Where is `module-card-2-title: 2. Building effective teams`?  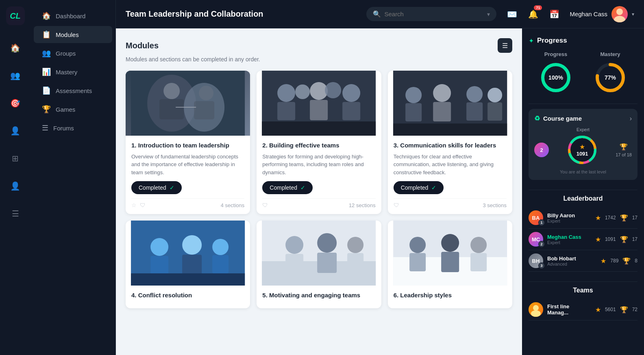
module-card-2-title: 2. Building effective teams is located at coordinates (319, 145).